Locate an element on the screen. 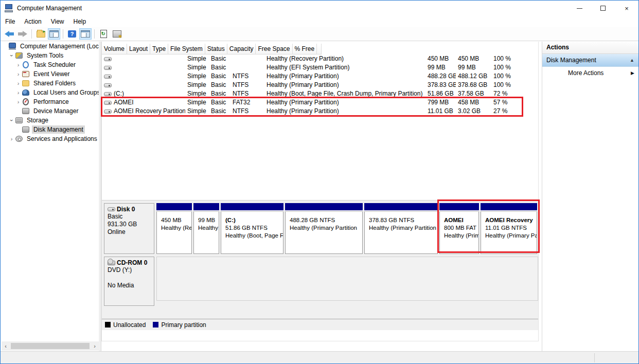 This screenshot has width=639, height=364. partition-block: 450 MB Healthy (Recovery Partition) is located at coordinates (174, 228).